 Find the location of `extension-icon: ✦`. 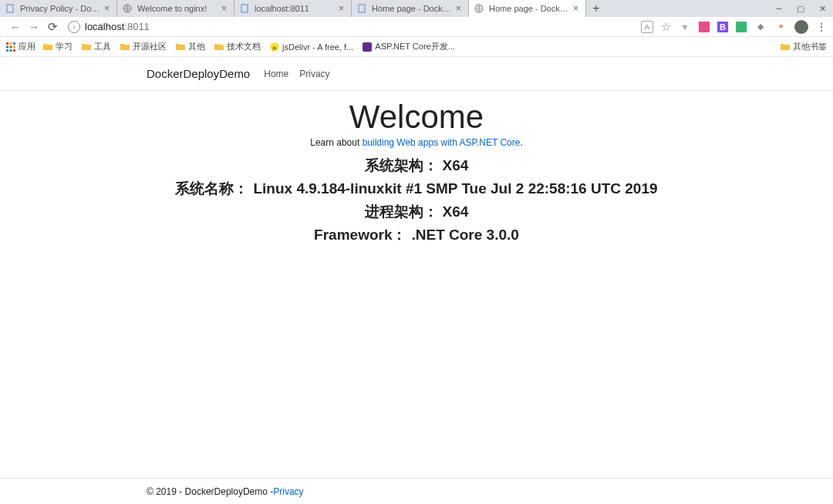

extension-icon: ✦ is located at coordinates (781, 27).